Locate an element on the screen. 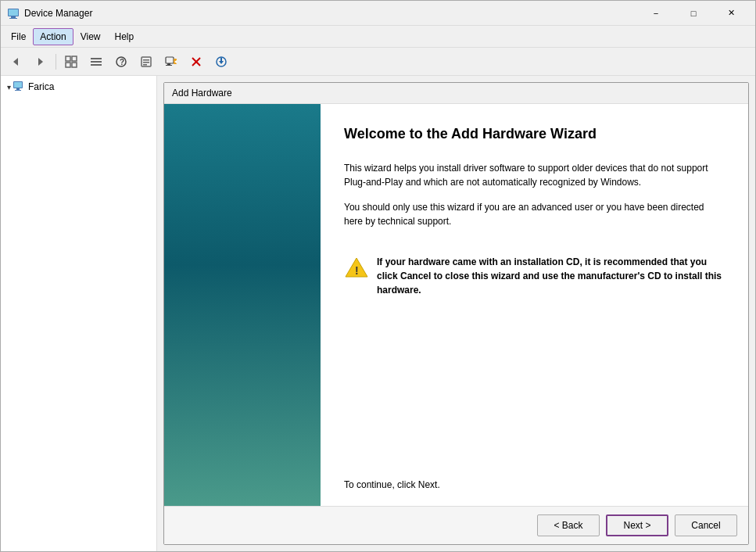 Image resolution: width=756 pixels, height=552 pixels. app-icon is located at coordinates (13, 13).